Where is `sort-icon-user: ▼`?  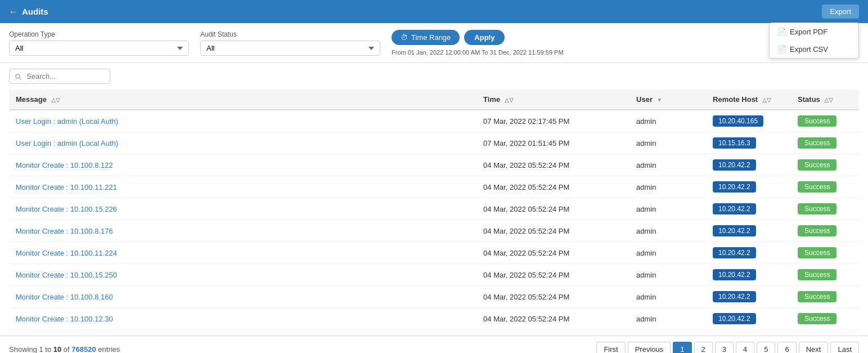 sort-icon-user: ▼ is located at coordinates (660, 100).